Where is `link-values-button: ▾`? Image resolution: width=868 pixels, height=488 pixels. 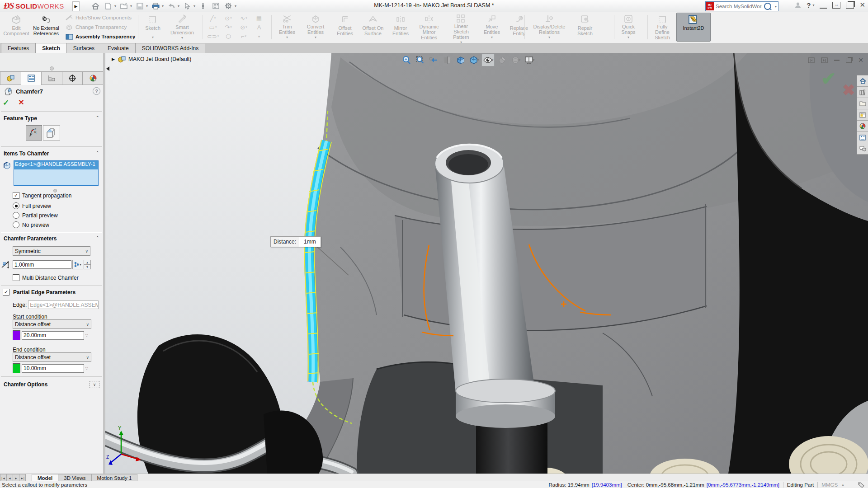
link-values-button: ▾ is located at coordinates (78, 265).